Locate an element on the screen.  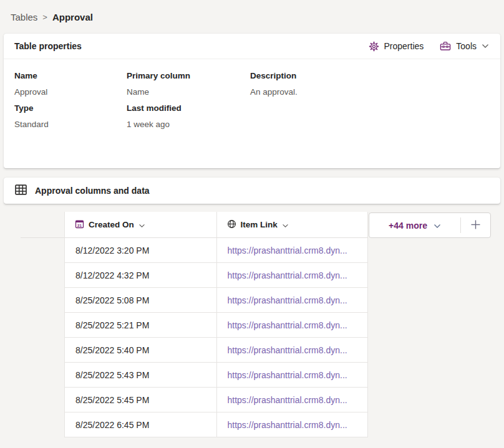
field-value-type: Standard is located at coordinates (70, 125).